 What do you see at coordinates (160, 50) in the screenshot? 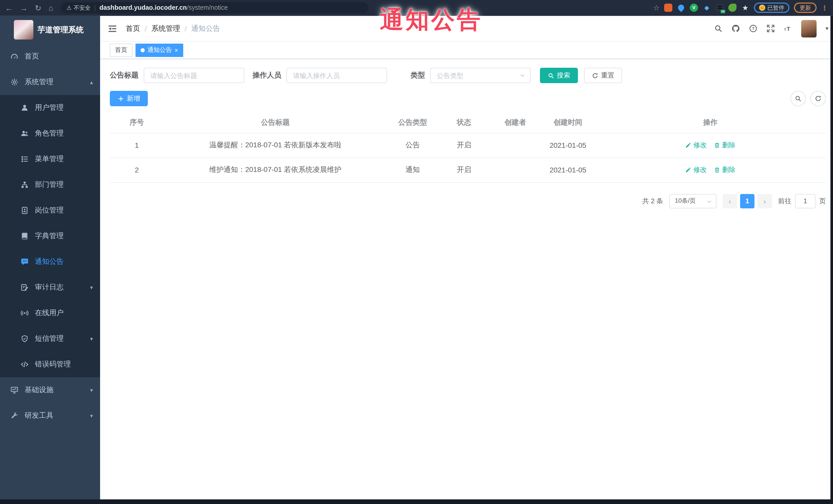
I see `tab-通知公告: 通知公告×` at bounding box center [160, 50].